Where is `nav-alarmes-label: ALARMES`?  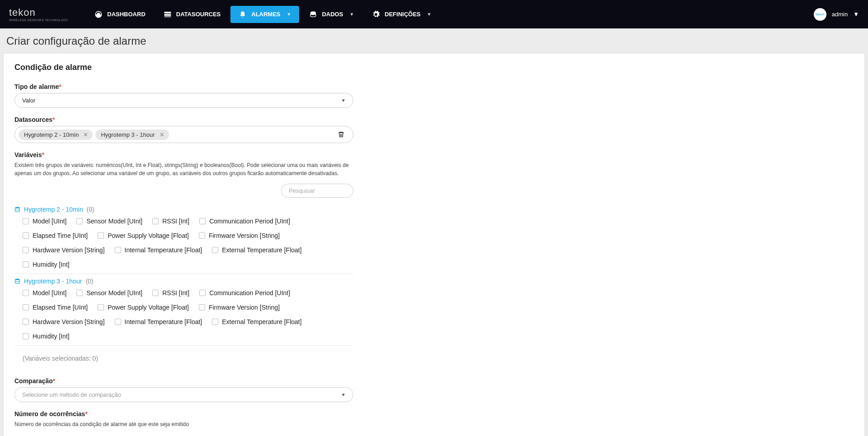 nav-alarmes-label: ALARMES is located at coordinates (266, 14).